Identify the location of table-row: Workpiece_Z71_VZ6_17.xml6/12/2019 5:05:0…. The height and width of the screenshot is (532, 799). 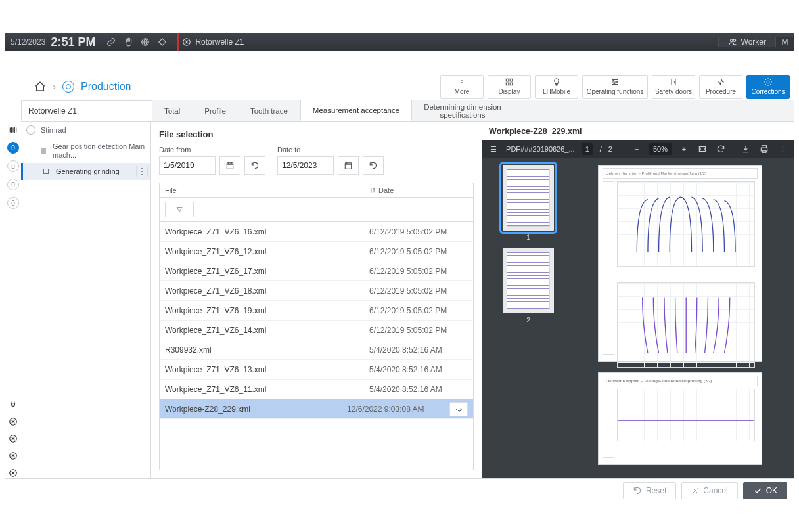
(317, 271).